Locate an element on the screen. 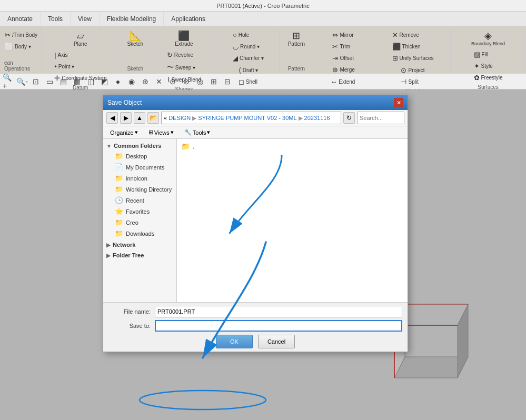  innolcon-label: innolcon is located at coordinates (137, 178).